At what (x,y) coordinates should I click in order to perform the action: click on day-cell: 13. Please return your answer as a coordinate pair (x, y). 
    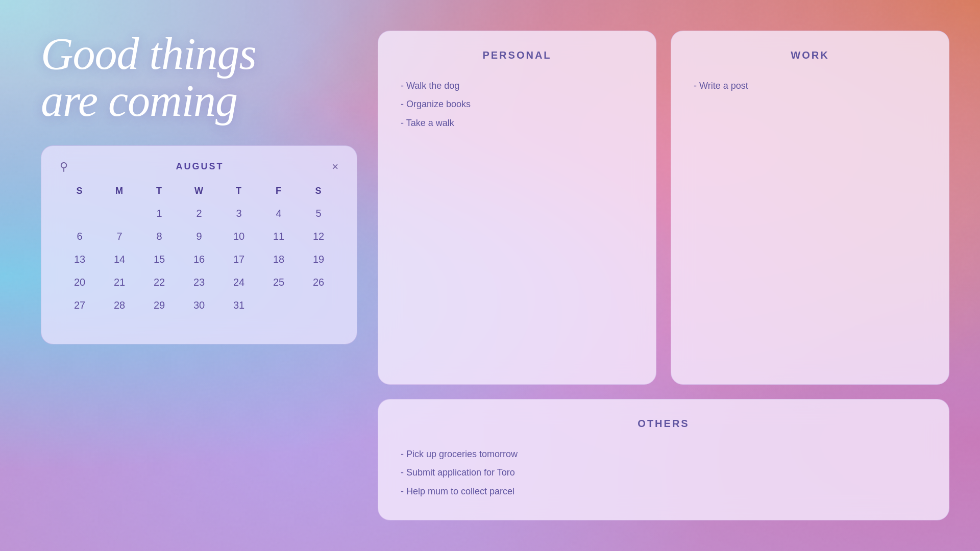
    Looking at the image, I should click on (80, 259).